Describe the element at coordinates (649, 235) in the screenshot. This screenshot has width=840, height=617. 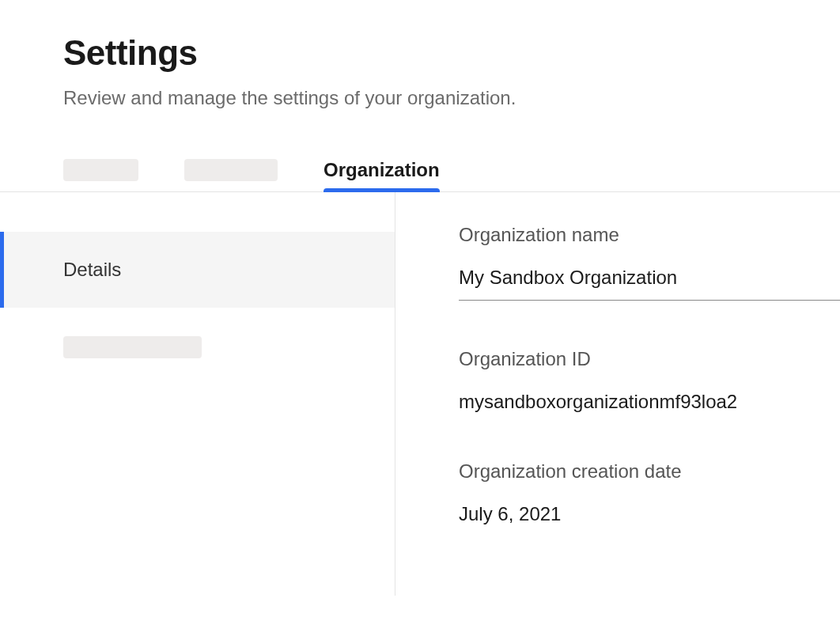
I see `field-label-org-name: Organization name` at that location.